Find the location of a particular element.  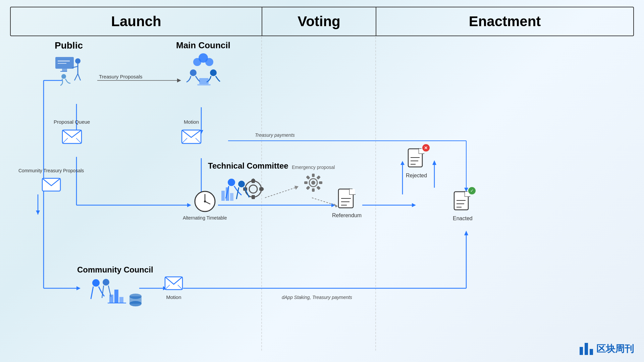

community-council-node: Community Council is located at coordinates (115, 286).